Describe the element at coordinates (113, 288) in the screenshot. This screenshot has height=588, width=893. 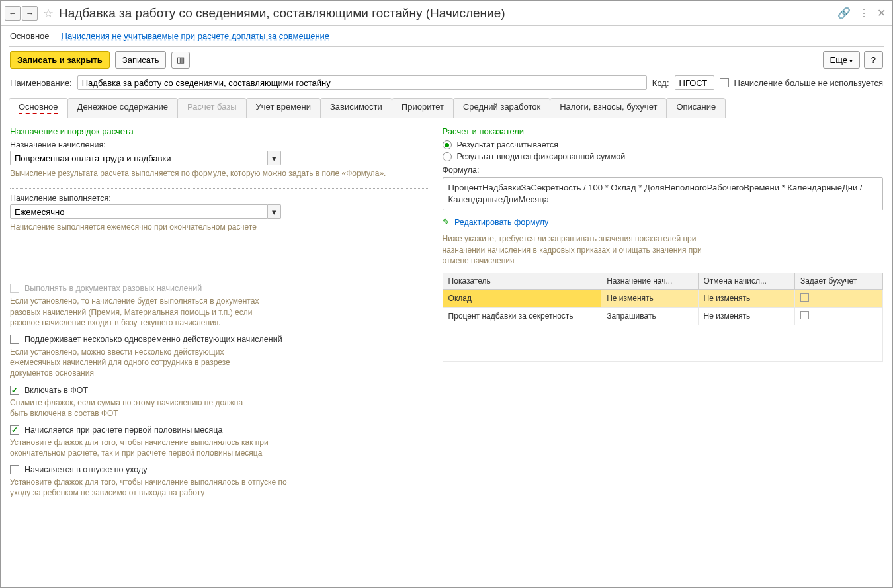
I see `chk-onetime-label: Выполнять в документах разовых начислени…` at that location.